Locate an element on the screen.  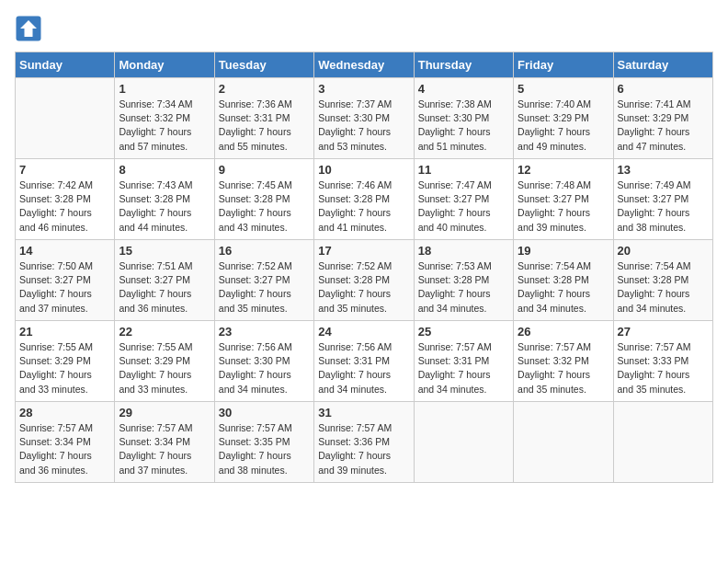
calendar-week-1: 1Sunrise: 7:34 AM Sunset: 3:32 PM Daylig… is located at coordinates (364, 119).